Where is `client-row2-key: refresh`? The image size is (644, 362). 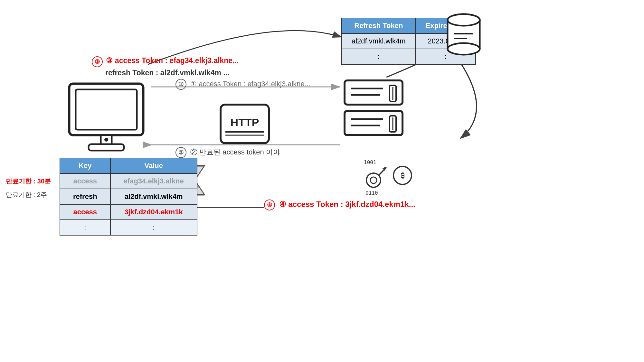 client-row2-key: refresh is located at coordinates (85, 197).